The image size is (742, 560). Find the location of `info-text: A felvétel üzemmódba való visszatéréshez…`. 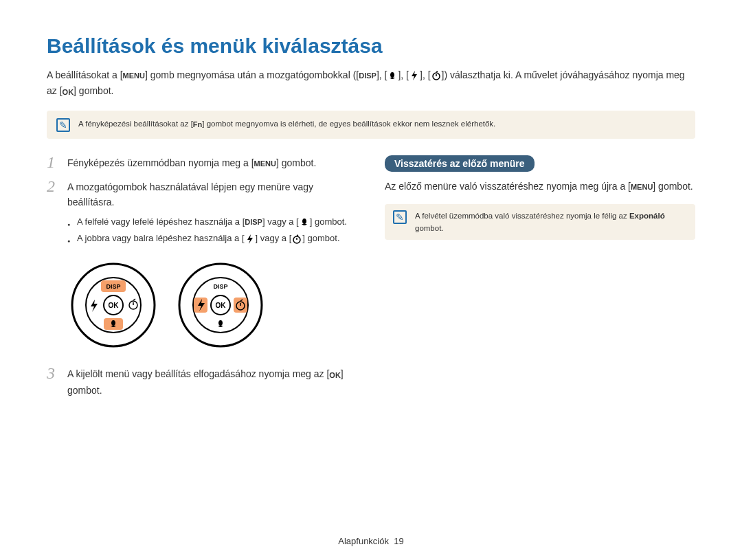

info-text: A felvétel üzemmódba való visszatéréshez… is located at coordinates (551, 222).